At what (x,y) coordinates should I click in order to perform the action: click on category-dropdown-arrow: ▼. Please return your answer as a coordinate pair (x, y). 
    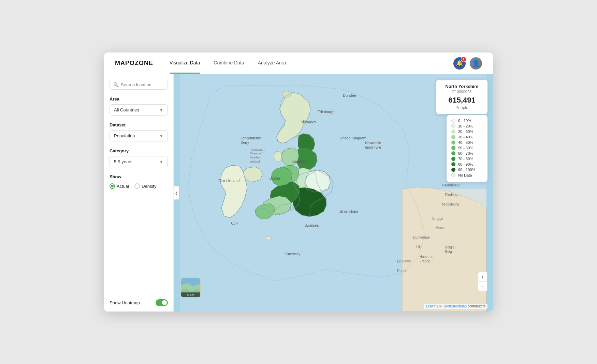
    Looking at the image, I should click on (161, 162).